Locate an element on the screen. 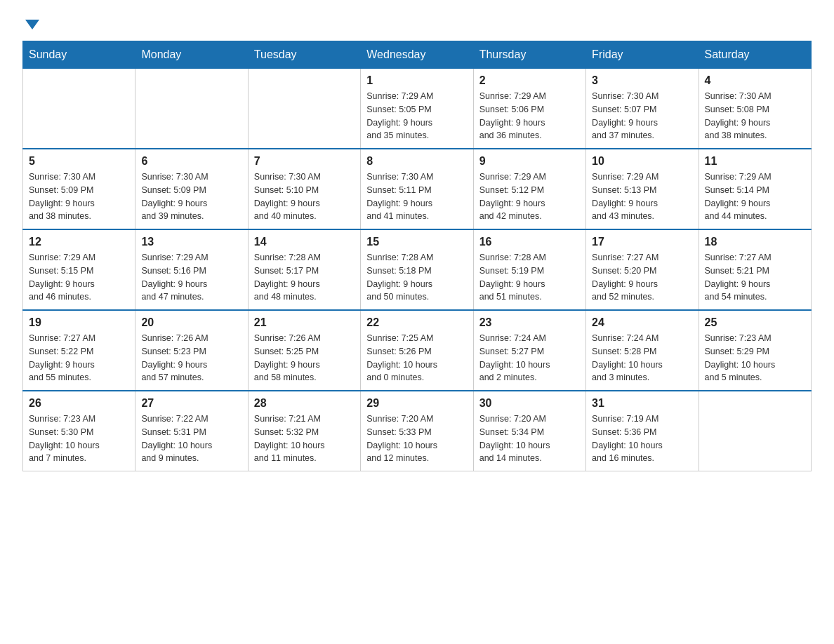 The width and height of the screenshot is (834, 644). day-info: Sunrise: 7:24 AM Sunset: 5:28 PM Dayligh… is located at coordinates (642, 358).